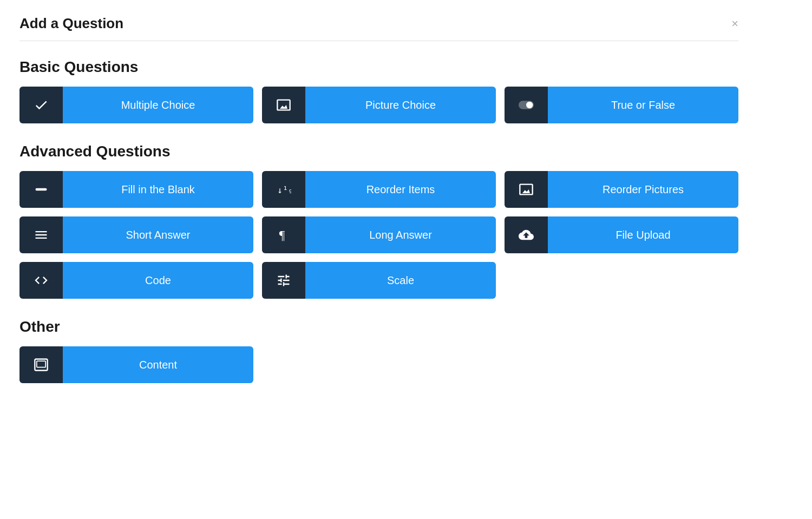 The width and height of the screenshot is (812, 519). Describe the element at coordinates (526, 189) in the screenshot. I see `picture-list-icon` at that location.